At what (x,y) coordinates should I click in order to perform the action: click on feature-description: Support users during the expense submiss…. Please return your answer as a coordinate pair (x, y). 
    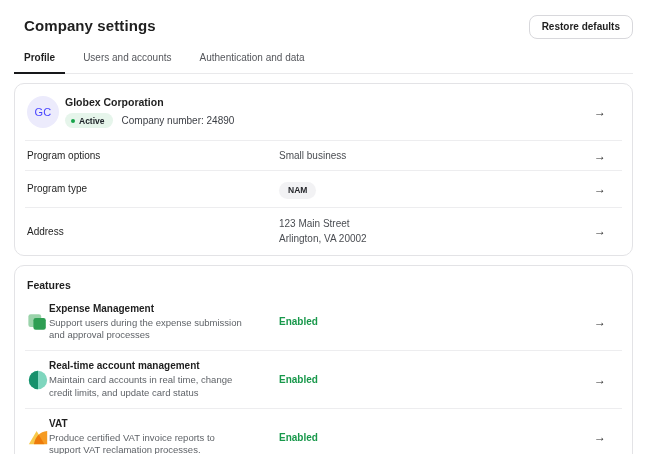
    Looking at the image, I should click on (147, 330).